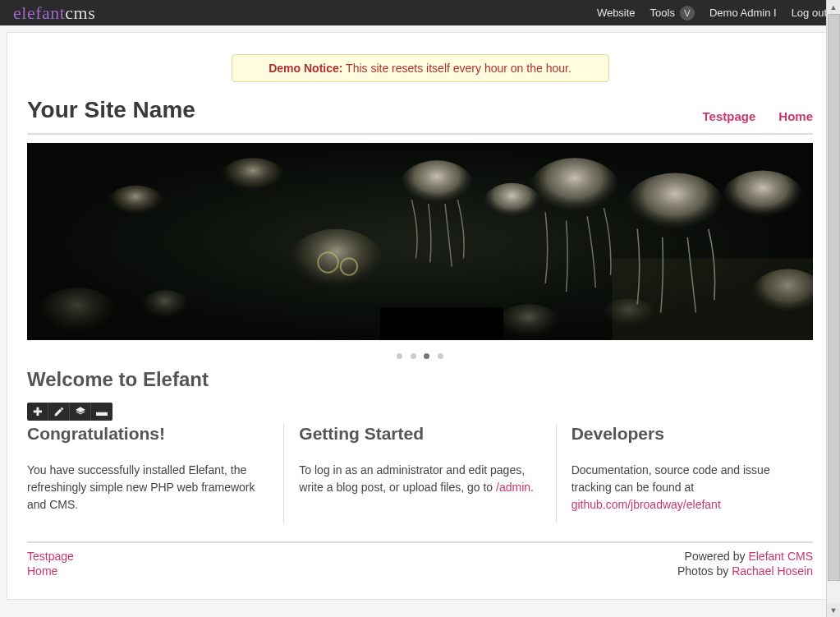  I want to click on col-body-prefix: Documentation, source code and issue tra…, so click(671, 478).